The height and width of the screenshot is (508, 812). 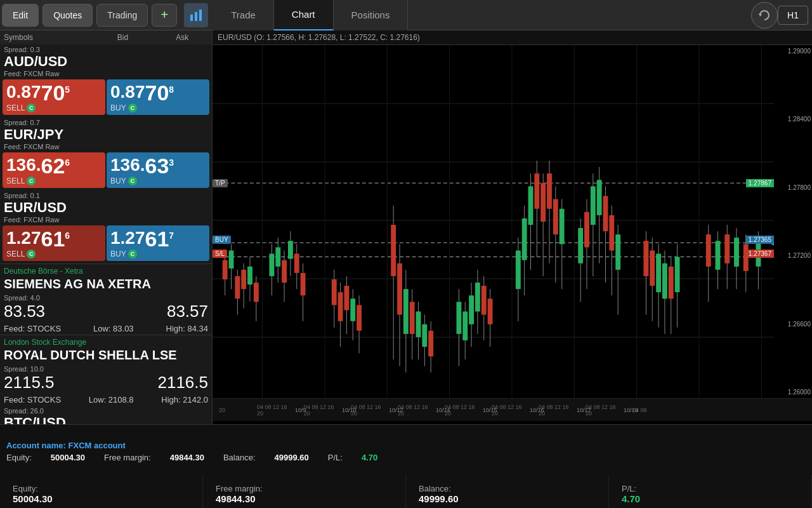 I want to click on feed-siemens: Feed: STOCKS, so click(x=32, y=329).